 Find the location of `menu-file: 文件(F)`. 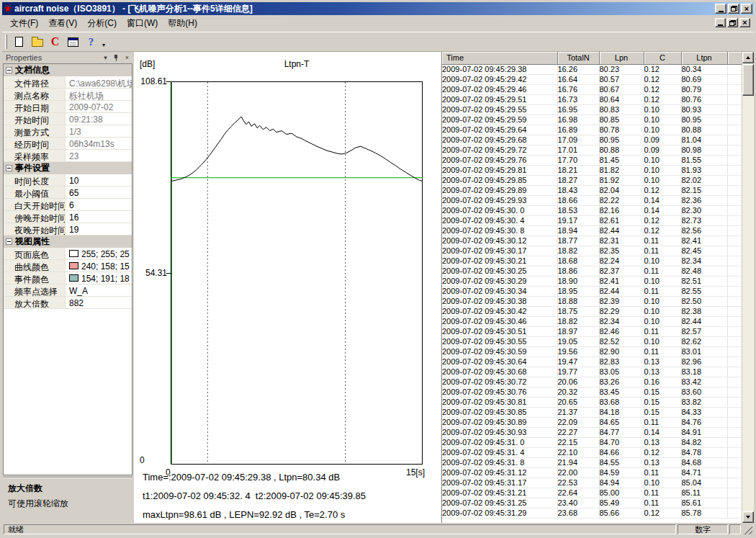

menu-file: 文件(F) is located at coordinates (24, 23).